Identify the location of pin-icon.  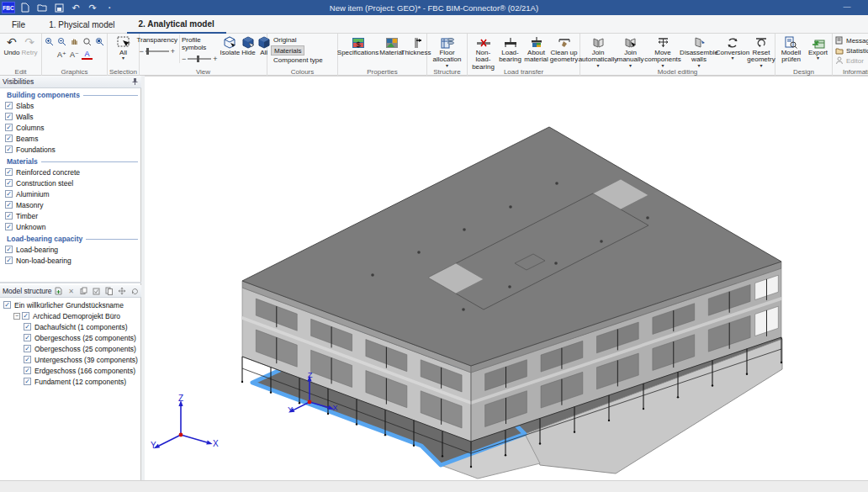
(135, 82).